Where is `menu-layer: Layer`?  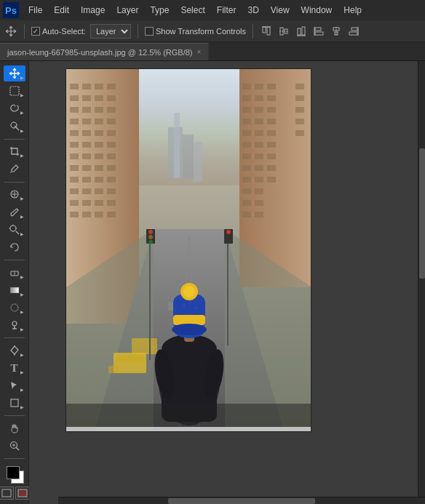 menu-layer: Layer is located at coordinates (127, 10).